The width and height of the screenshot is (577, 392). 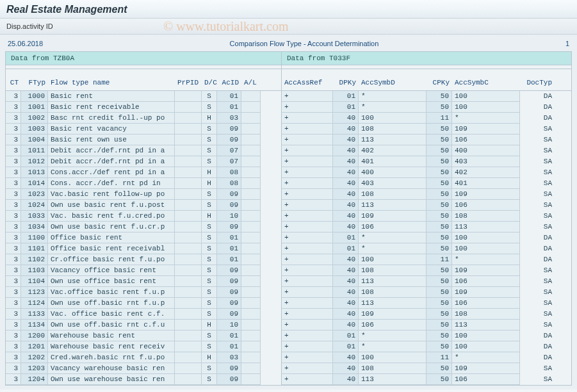 What do you see at coordinates (143, 347) in the screenshot?
I see `table-row: 31201Warehouse basic rent receivS01` at bounding box center [143, 347].